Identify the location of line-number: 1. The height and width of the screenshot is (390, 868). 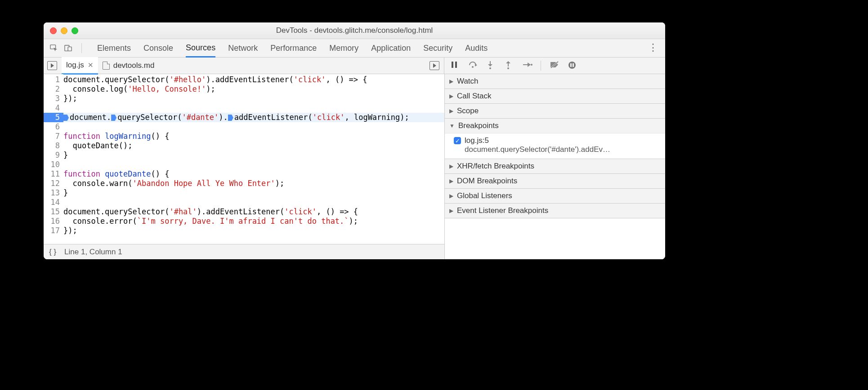
(54, 80).